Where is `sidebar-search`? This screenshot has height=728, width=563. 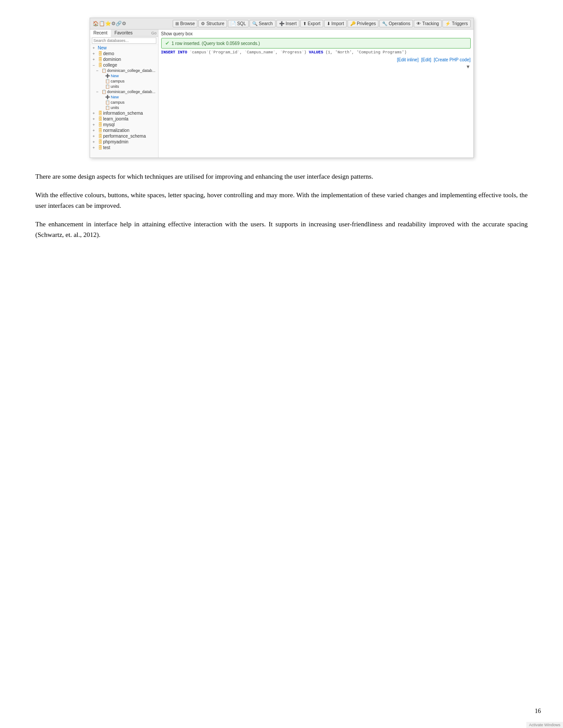
sidebar-search is located at coordinates (124, 41).